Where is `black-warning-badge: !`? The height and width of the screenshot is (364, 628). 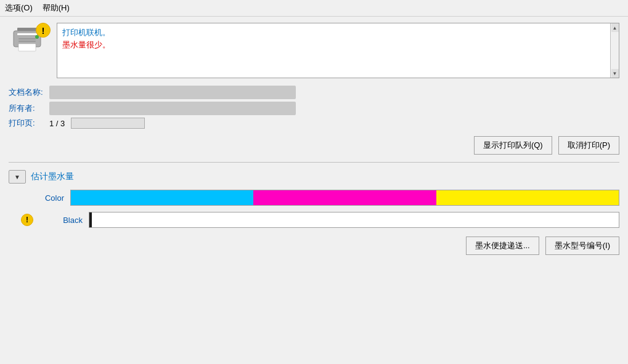 black-warning-badge: ! is located at coordinates (27, 220).